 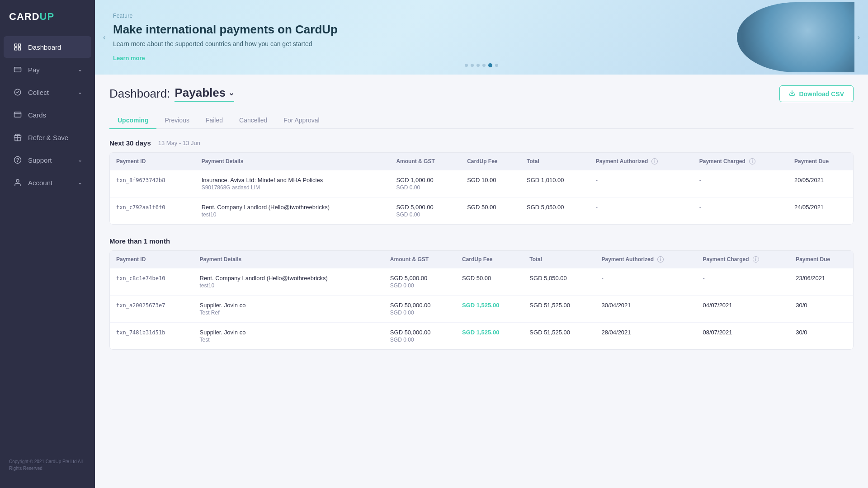 I want to click on tab-for-approval: For Approval, so click(x=301, y=121).